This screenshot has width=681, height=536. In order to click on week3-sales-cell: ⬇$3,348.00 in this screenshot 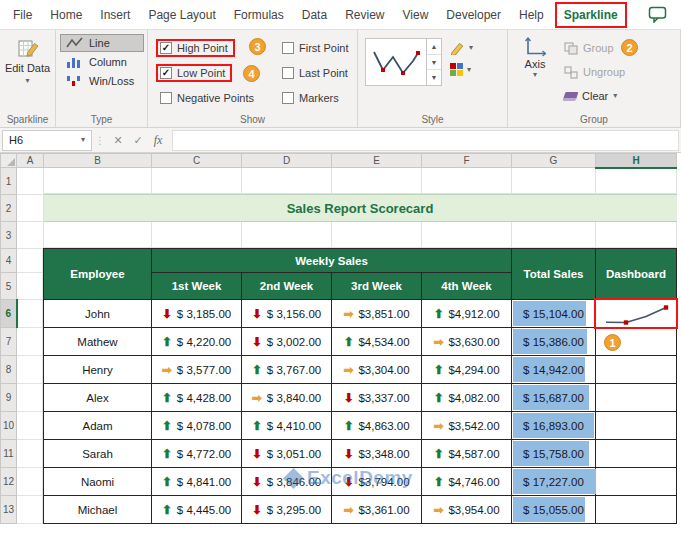, I will do `click(377, 454)`.